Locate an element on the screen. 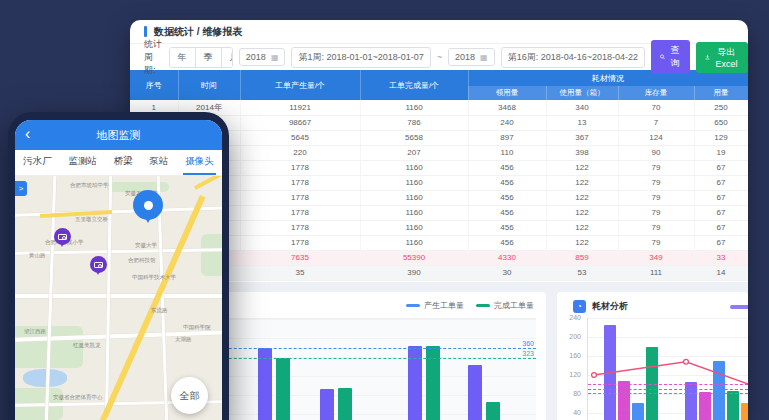 This screenshot has width=769, height=420. start-week-select: 第1周: 2018-01-01~2018-01-07 is located at coordinates (360, 58).